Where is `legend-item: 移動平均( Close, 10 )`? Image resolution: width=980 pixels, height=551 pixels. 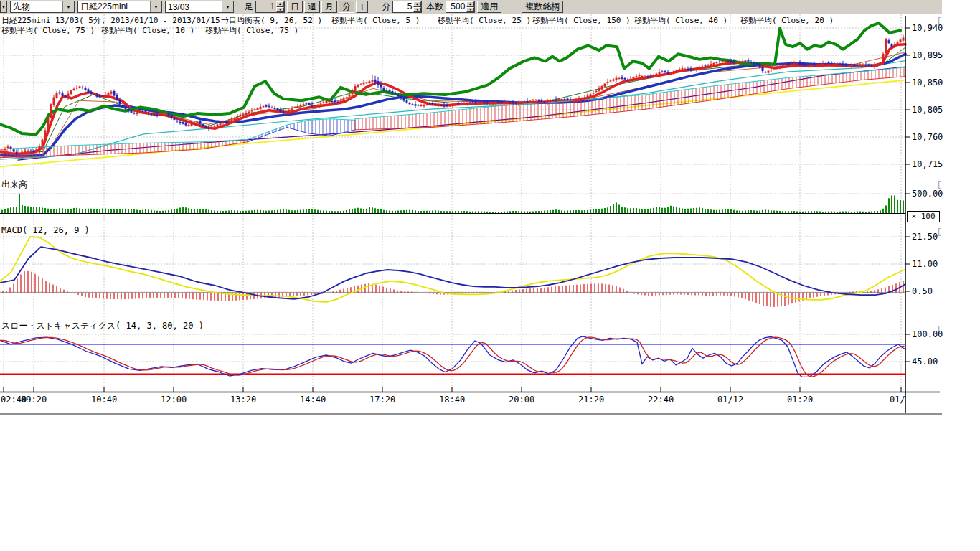
legend-item: 移動平均( Close, 10 ) is located at coordinates (148, 30).